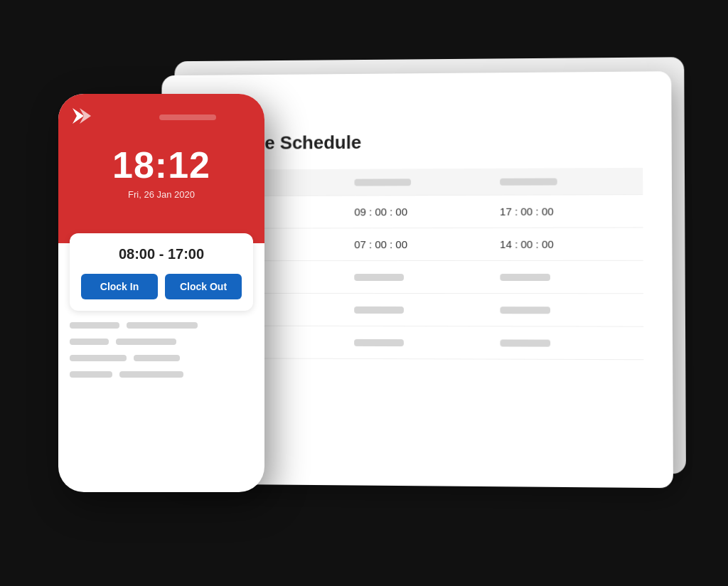 The image size is (728, 586). What do you see at coordinates (161, 165) in the screenshot?
I see `mobile-time: 18:12` at bounding box center [161, 165].